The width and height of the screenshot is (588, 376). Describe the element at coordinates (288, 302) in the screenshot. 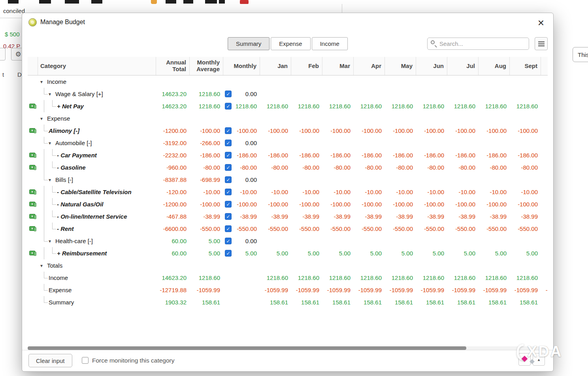

I see `table-row: Summary1903.32158.61158.61158.61158.6115…` at that location.